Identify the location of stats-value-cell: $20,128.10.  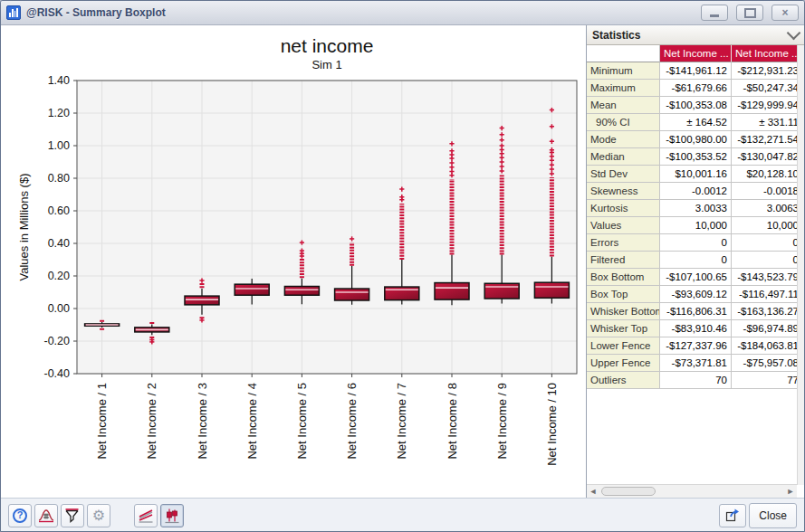
(764, 174).